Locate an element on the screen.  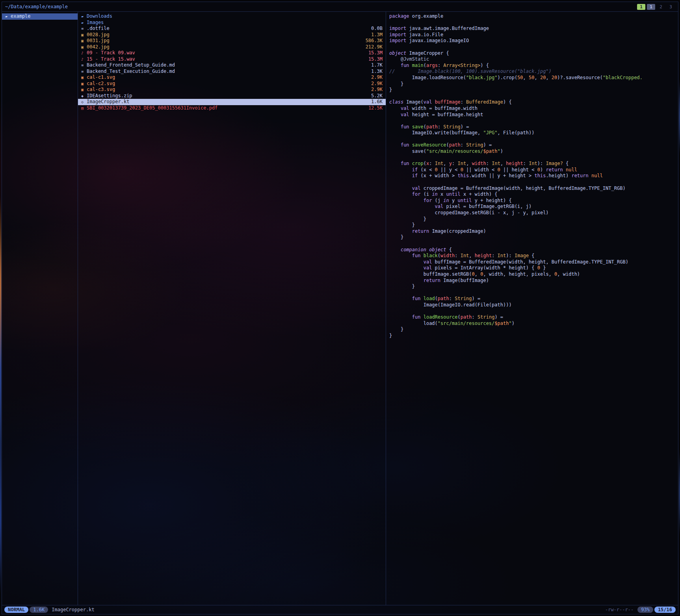
file-size: 0.0B is located at coordinates (375, 29).